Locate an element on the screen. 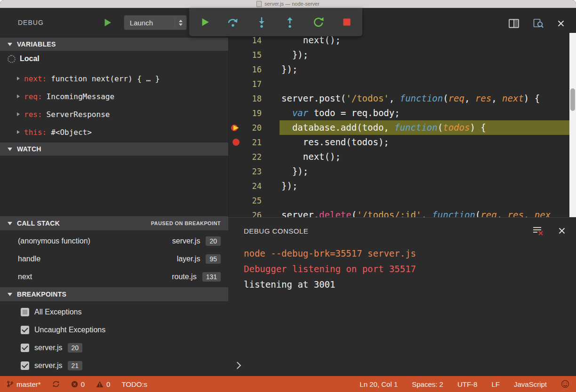  code-text: database.add(todo, function(todos) { is located at coordinates (428, 128).